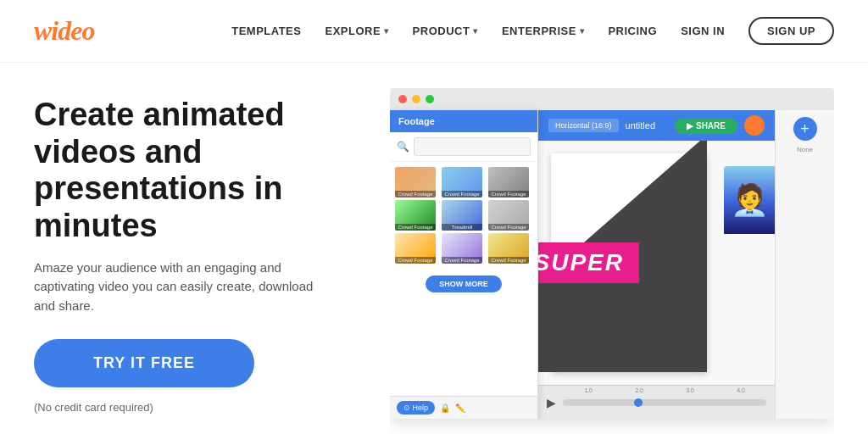 Image resolution: width=868 pixels, height=434 pixels. I want to click on timeline-bar: ▶ 1.0 2.0 3.0 4.0, so click(656, 402).